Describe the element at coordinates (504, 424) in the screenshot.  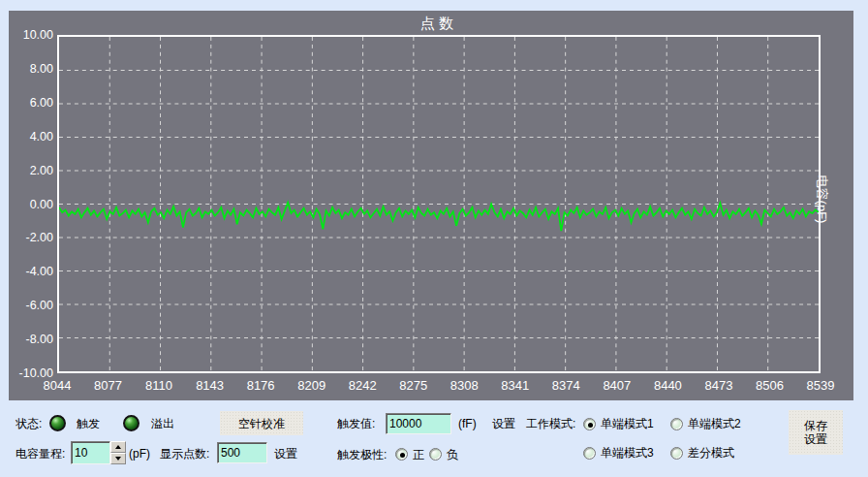
I see `trigger-value-set-button: 设置` at that location.